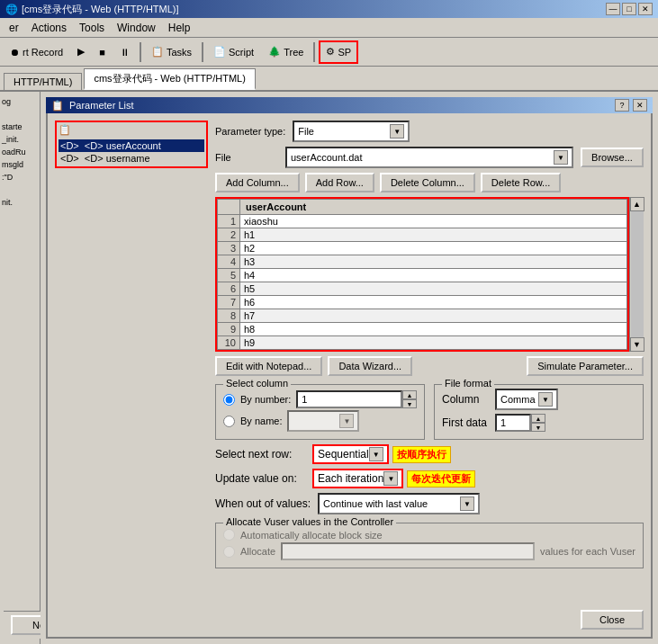 Image resolution: width=658 pixels, height=644 pixels. Describe the element at coordinates (20, 152) in the screenshot. I see `log-text: og starte _init. oadRu msgld :"D nit.` at that location.